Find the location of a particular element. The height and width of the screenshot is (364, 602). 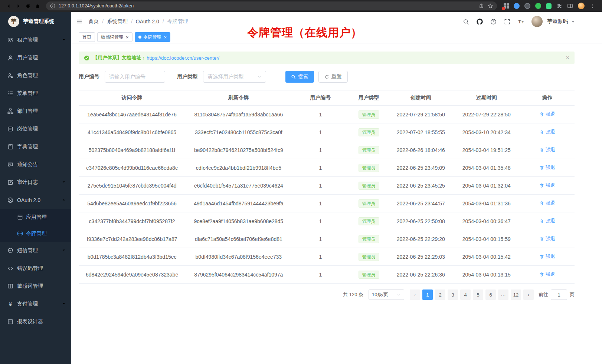

sidebar-item-user: 用户管理 is located at coordinates (36, 58).